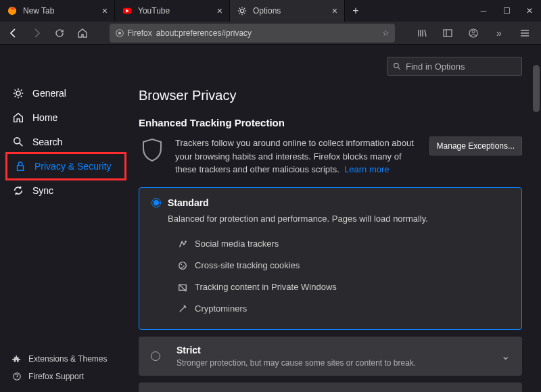  I want to click on tracker-item: Cross-site tracking cookies, so click(344, 266).